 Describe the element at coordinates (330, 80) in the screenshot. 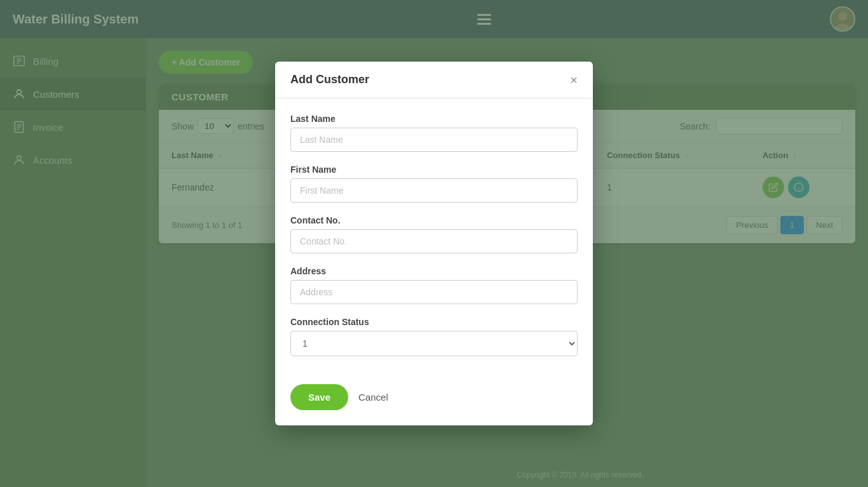

I see `modal-title: Add Customer` at that location.